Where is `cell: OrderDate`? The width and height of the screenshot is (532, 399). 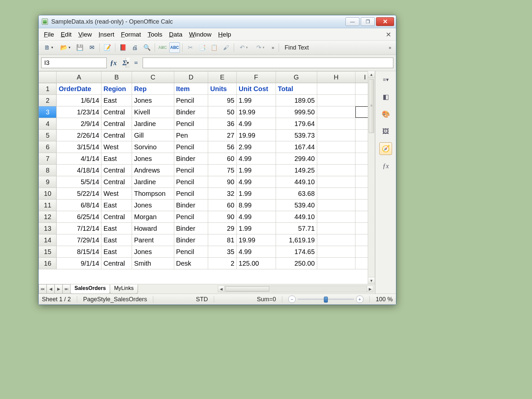 cell: OrderDate is located at coordinates (79, 89).